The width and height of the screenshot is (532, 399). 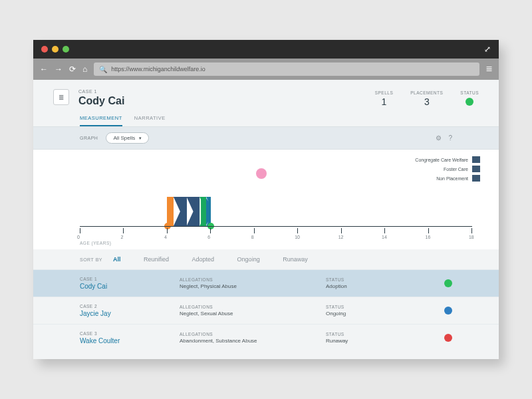 I want to click on tick: 4, so click(x=168, y=231).